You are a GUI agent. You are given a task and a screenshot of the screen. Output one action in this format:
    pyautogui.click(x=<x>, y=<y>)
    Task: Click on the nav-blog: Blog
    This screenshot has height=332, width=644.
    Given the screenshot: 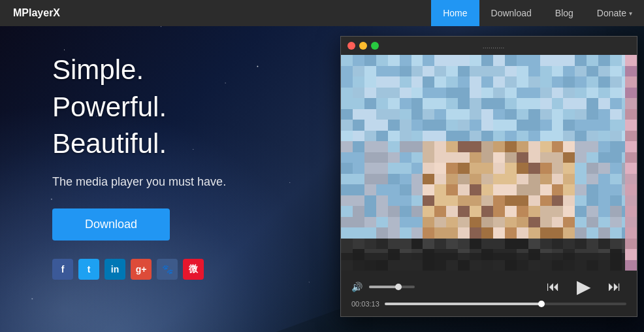 What is the action you would take?
    pyautogui.click(x=564, y=13)
    